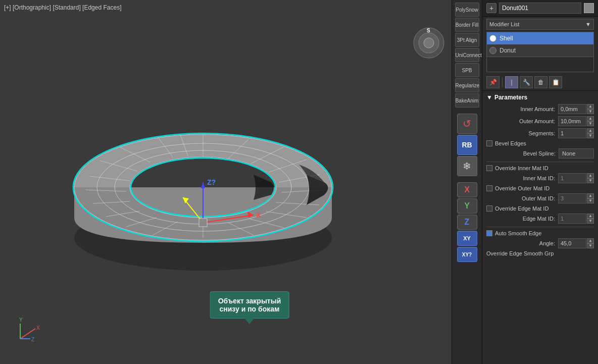 The width and height of the screenshot is (598, 364). I want to click on uniconnector-button: UniConnector, so click(467, 55).